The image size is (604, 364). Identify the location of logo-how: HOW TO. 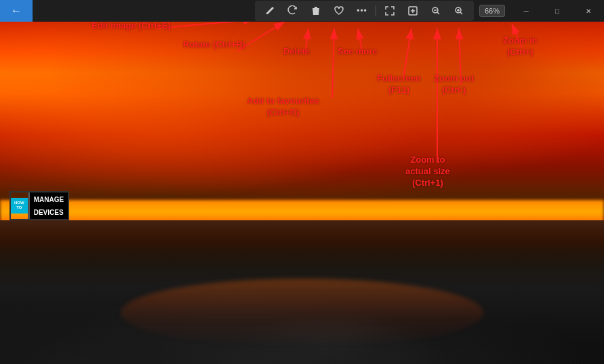
(19, 205).